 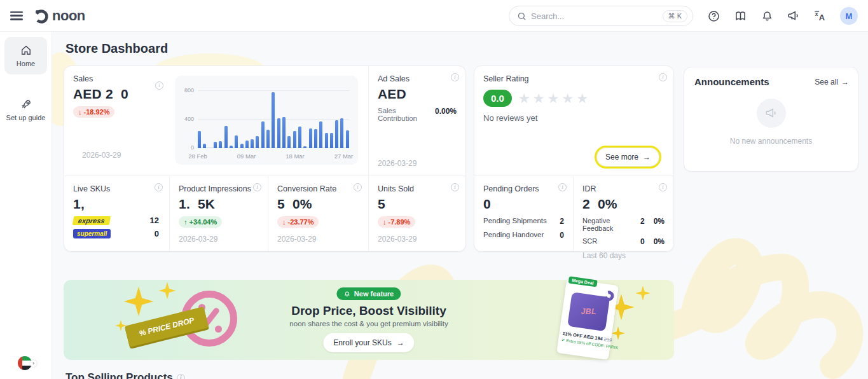 What do you see at coordinates (455, 187) in the screenshot?
I see `units-sold-info-icon: i` at bounding box center [455, 187].